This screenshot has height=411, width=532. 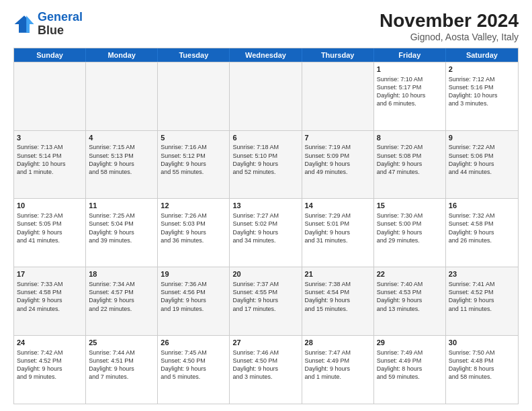 What do you see at coordinates (338, 274) in the screenshot?
I see `day-number: 21` at bounding box center [338, 274].